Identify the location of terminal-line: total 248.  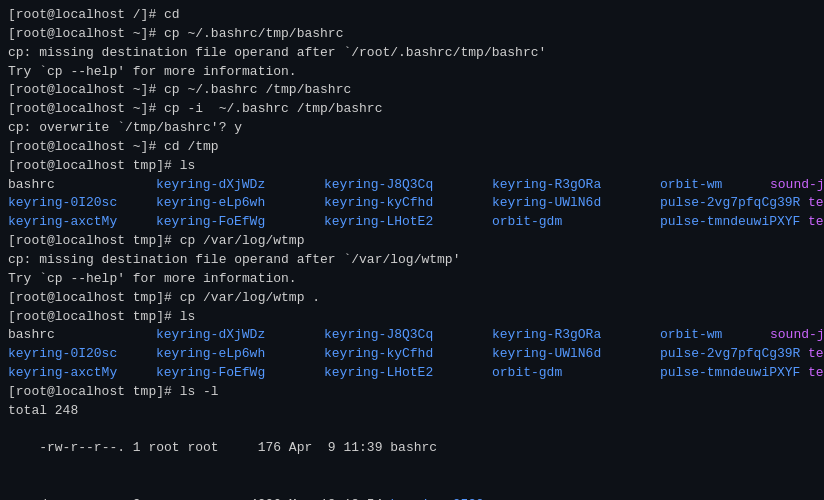
(412, 412).